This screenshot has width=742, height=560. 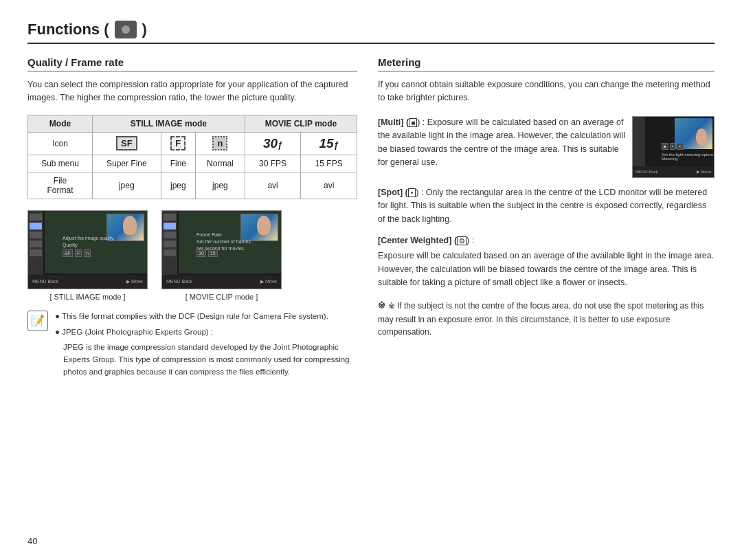 I want to click on still-option-label: Adjust the image quality.Quality, so click(x=90, y=242).